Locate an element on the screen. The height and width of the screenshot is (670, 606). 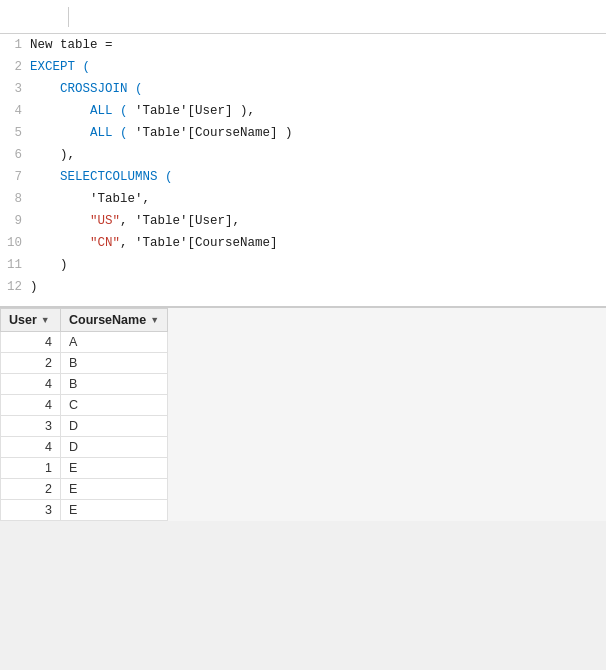
line-text: ALL ( 'Table'[User] ), is located at coordinates (142, 111).